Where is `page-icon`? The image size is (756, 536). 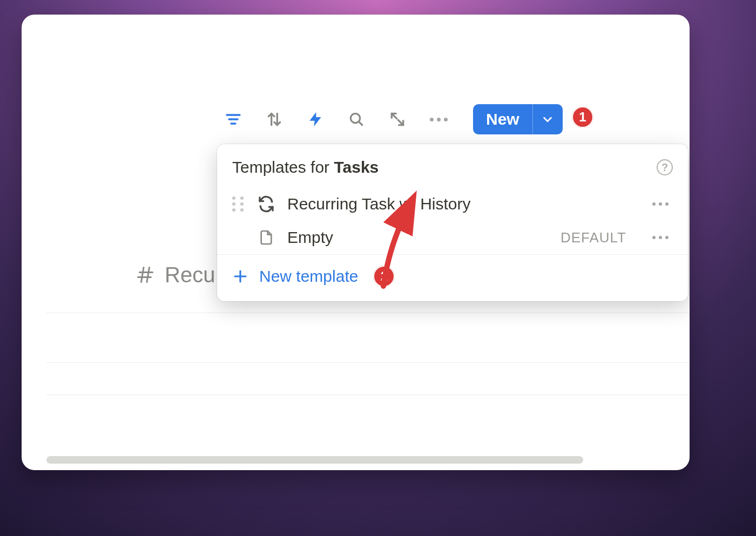
page-icon is located at coordinates (266, 238).